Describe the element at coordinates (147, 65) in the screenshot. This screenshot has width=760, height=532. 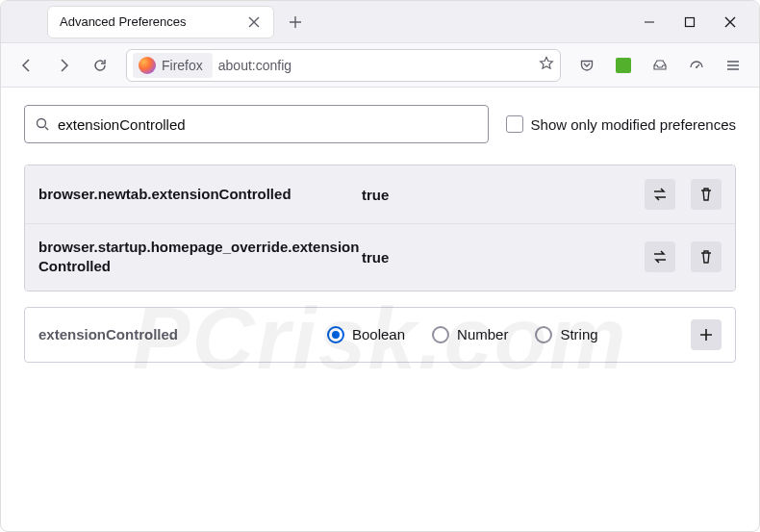
I see `firefox-logo-icon` at that location.